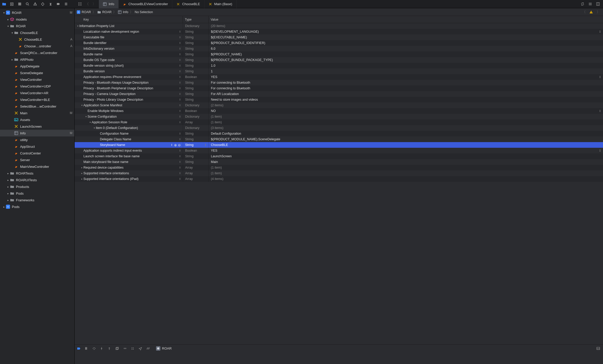 The width and height of the screenshot is (603, 364). I want to click on navigator-item: ViewController+AR, so click(37, 93).